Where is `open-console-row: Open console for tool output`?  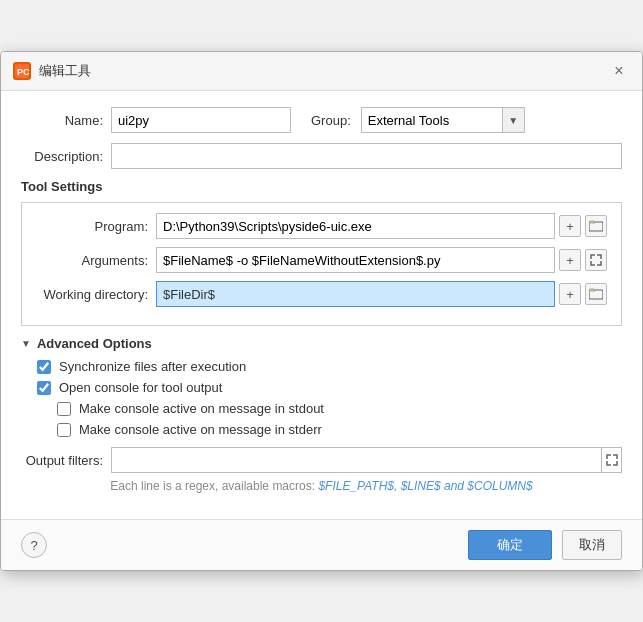 open-console-row: Open console for tool output is located at coordinates (330, 388).